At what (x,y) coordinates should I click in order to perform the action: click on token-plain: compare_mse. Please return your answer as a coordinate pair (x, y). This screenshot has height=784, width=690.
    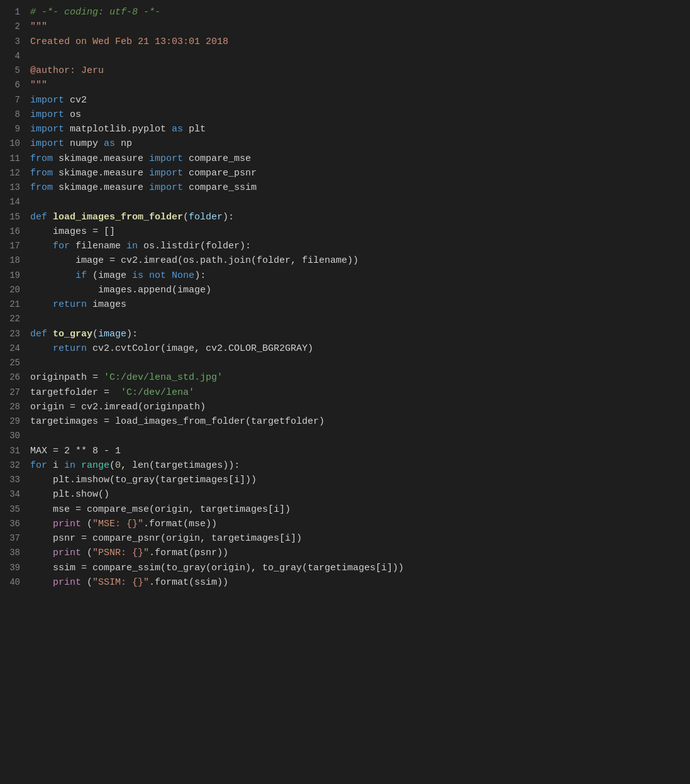
    Looking at the image, I should click on (217, 158).